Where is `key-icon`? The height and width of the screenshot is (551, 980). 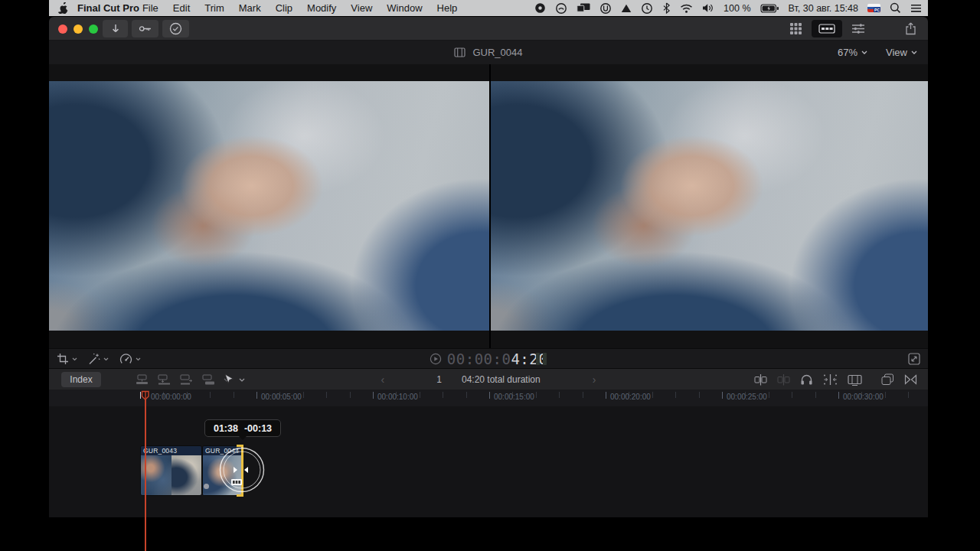 key-icon is located at coordinates (145, 29).